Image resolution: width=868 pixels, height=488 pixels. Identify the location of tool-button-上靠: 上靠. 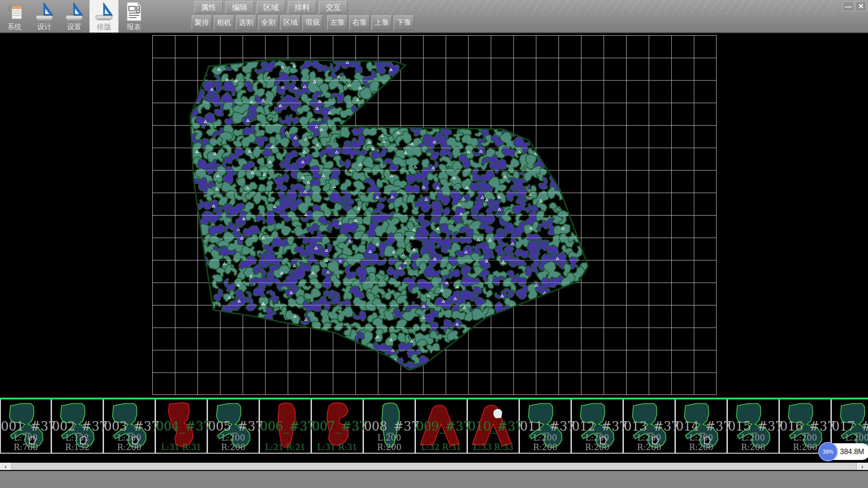
(382, 23).